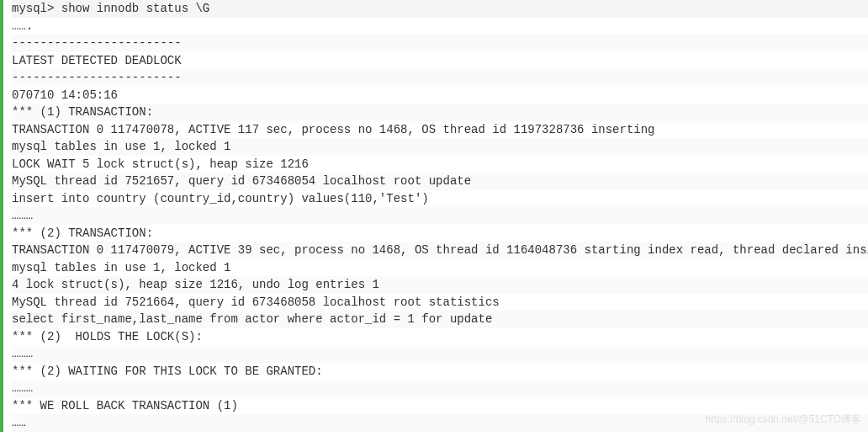  What do you see at coordinates (440, 130) in the screenshot?
I see `terminal-line: TRANSACTION 0 117470078, ACTIVE 117 sec,…` at bounding box center [440, 130].